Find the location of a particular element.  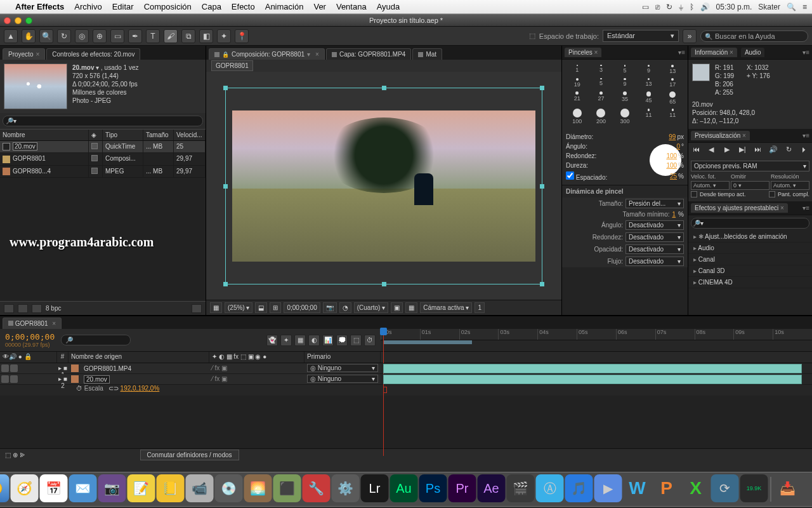

brush-preset: 9 is located at coordinates (649, 70).